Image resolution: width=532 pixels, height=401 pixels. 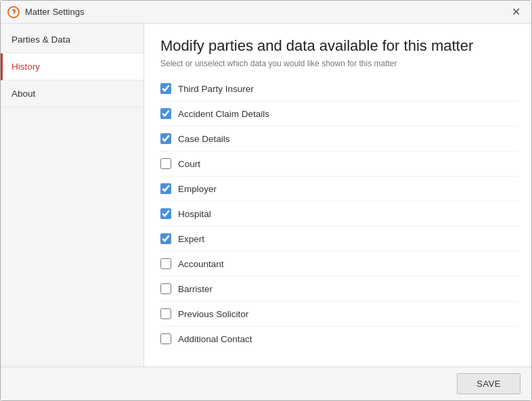 What do you see at coordinates (339, 214) in the screenshot?
I see `checkbox-row: Hospital` at bounding box center [339, 214].